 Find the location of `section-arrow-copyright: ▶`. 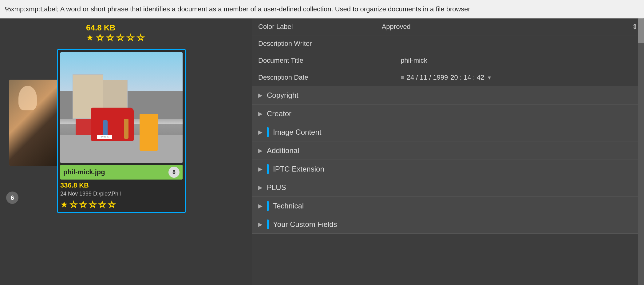

section-arrow-copyright: ▶ is located at coordinates (260, 95).